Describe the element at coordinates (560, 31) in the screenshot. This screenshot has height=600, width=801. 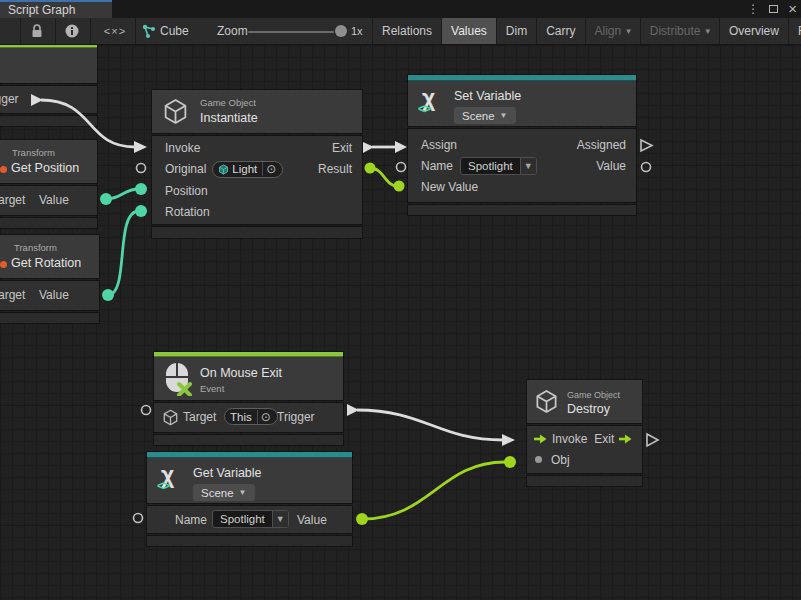
I see `carry-button: Carry` at that location.